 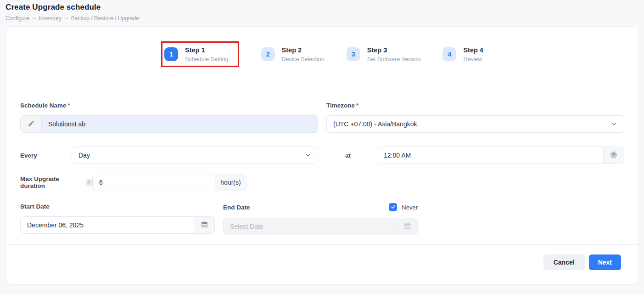 I want to click on step-4-subtitle: Review, so click(x=473, y=59).